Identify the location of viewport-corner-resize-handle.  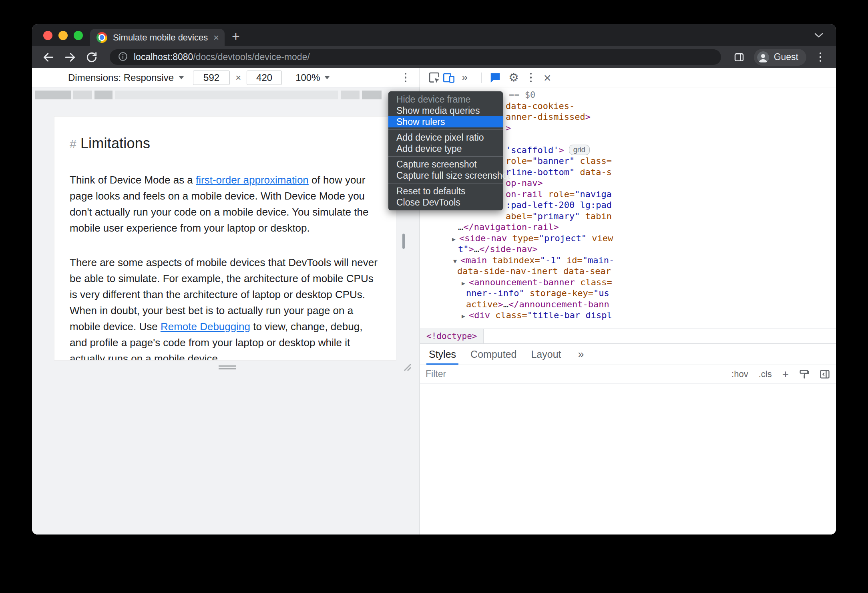
(406, 367).